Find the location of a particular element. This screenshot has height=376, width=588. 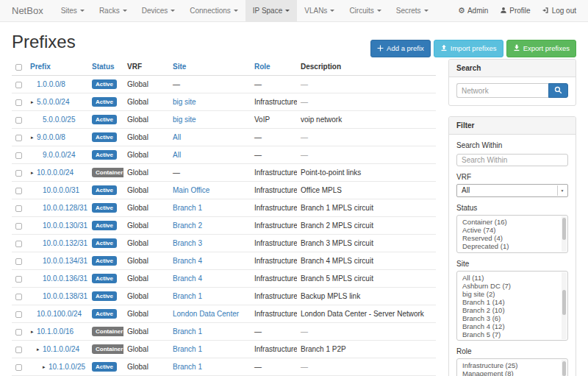

search-within-input is located at coordinates (512, 160).